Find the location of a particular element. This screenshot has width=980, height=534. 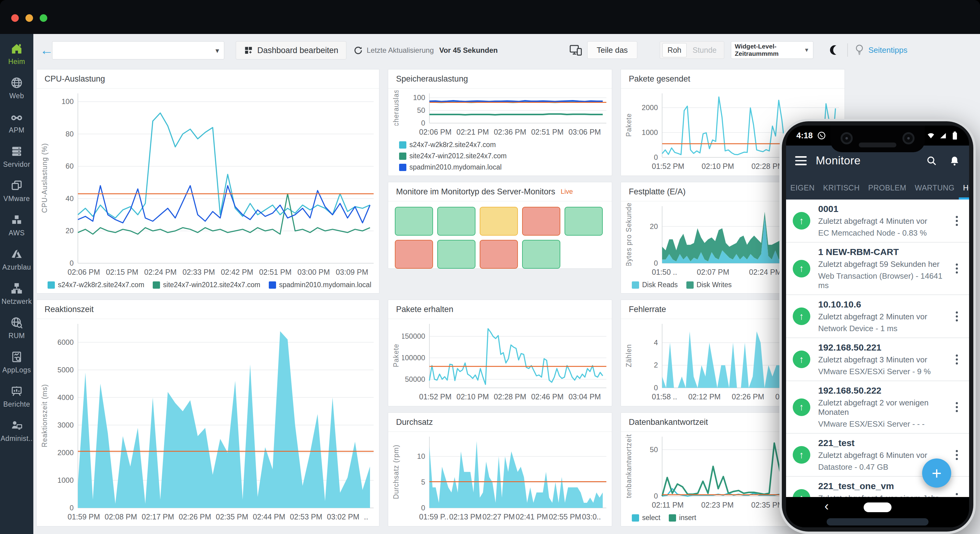

sidebar-item-rum: RUM is located at coordinates (17, 328).